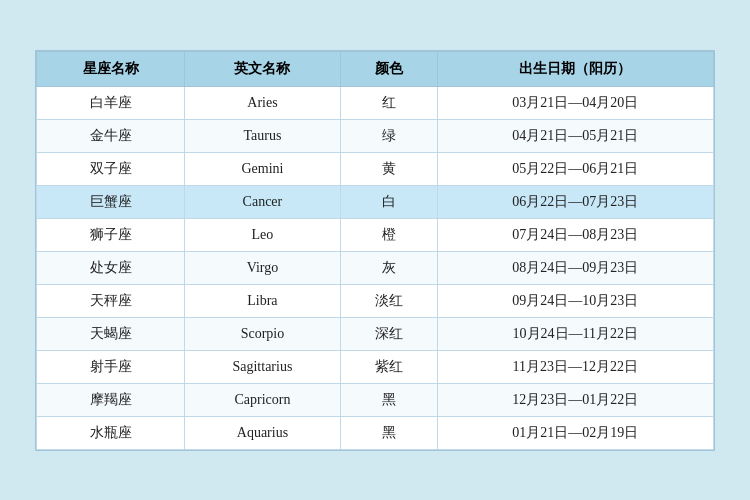 The width and height of the screenshot is (750, 500). Describe the element at coordinates (575, 102) in the screenshot. I see `cell-dates: 03月21日—04月20日` at that location.